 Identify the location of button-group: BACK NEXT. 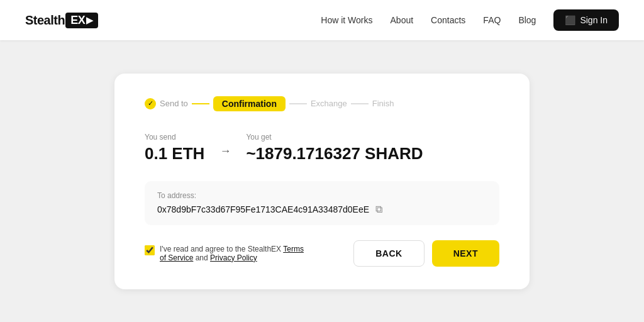
(426, 253).